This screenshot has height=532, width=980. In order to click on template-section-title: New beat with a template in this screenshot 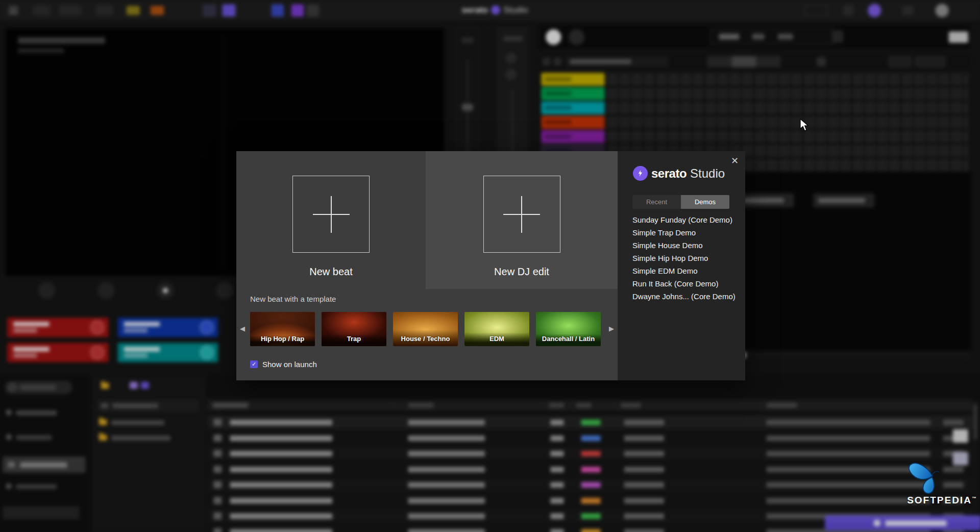, I will do `click(293, 299)`.